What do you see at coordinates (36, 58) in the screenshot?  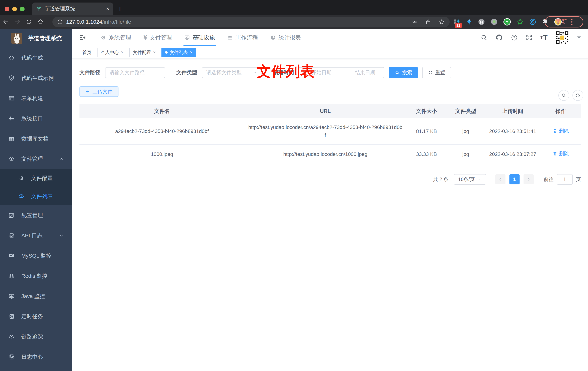 I see `sidebar-item-code-generation: 代码生成` at bounding box center [36, 58].